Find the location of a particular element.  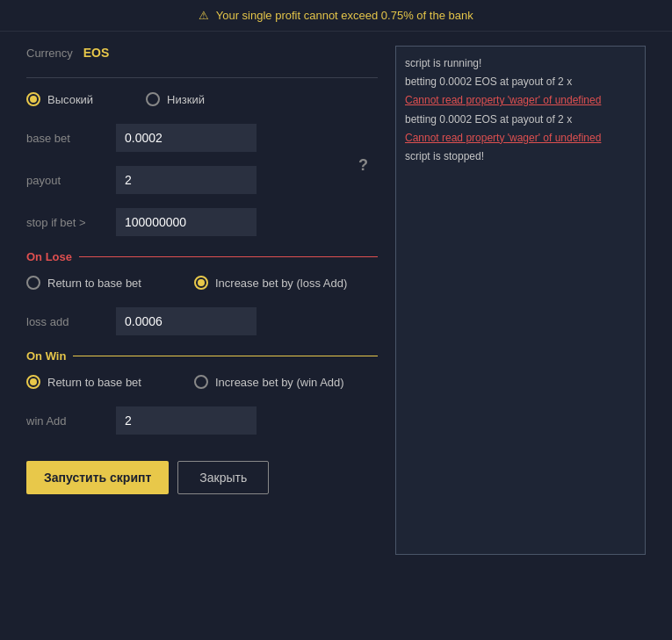

log-line-3: betting 0.0002 EOS at payout of 2 x is located at coordinates (520, 119).